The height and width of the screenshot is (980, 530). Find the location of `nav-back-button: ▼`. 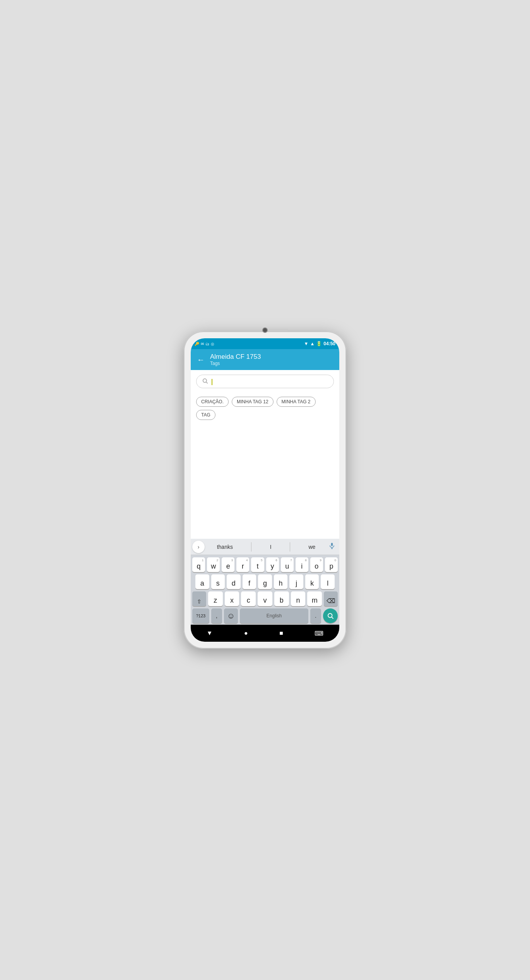

nav-back-button: ▼ is located at coordinates (210, 633).